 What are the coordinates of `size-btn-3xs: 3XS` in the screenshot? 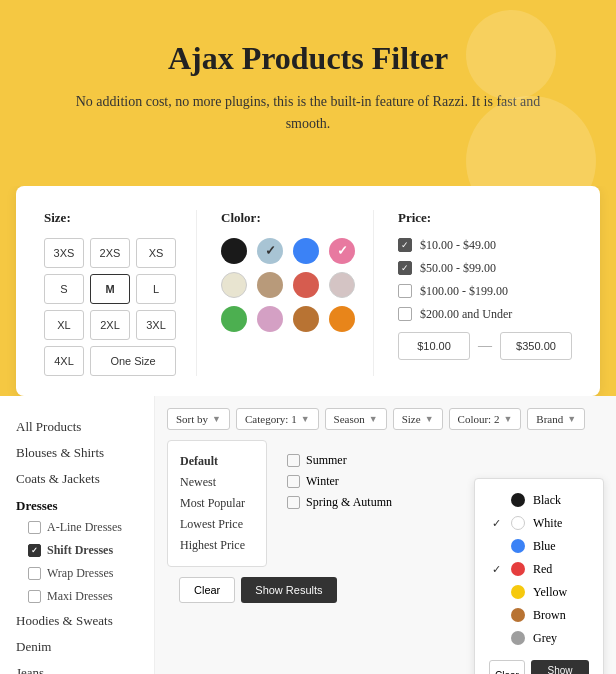 It's located at (64, 253).